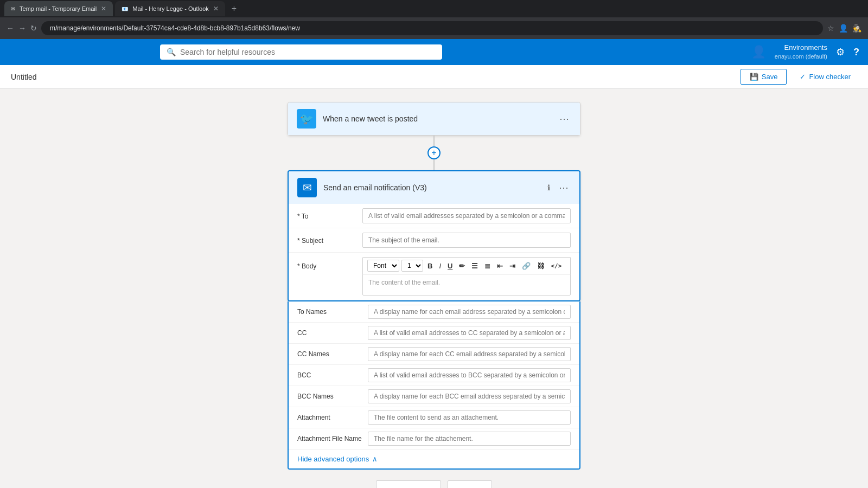 This screenshot has width=868, height=488. Describe the element at coordinates (856, 52) in the screenshot. I see `help-icon: ?` at that location.